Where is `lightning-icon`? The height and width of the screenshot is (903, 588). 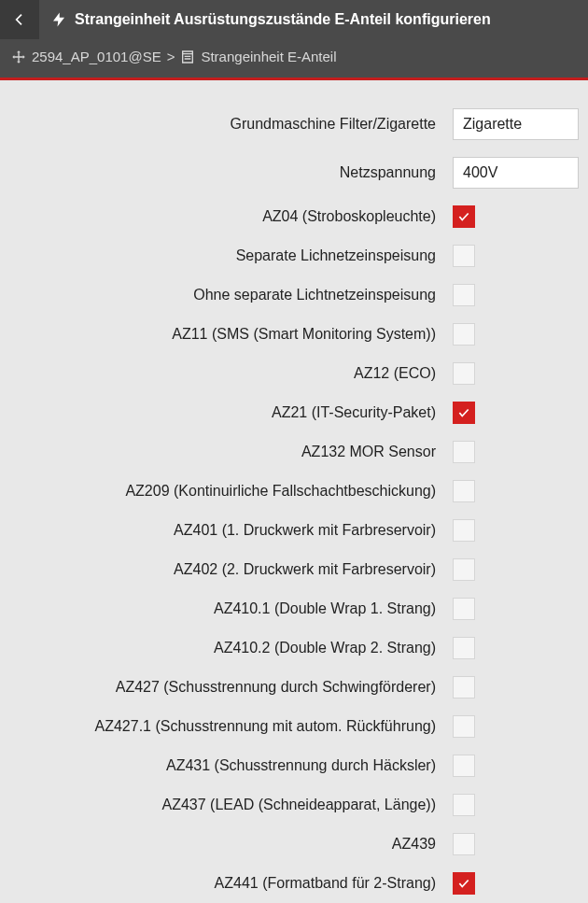
lightning-icon is located at coordinates (59, 20).